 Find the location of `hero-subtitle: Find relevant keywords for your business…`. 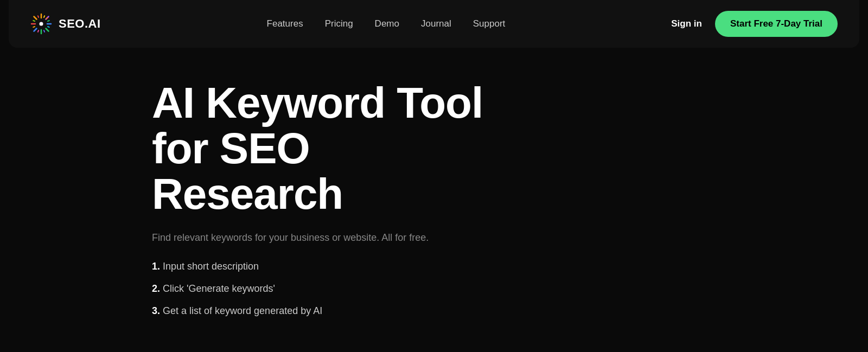

hero-subtitle: Find relevant keywords for your business… is located at coordinates (320, 238).